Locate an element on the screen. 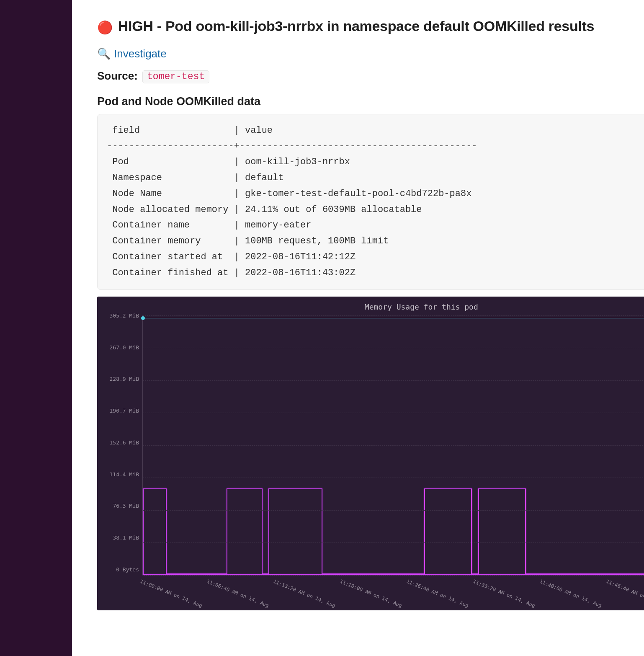 This screenshot has height=656, width=644. red-circle-icon: 🔴 is located at coordinates (105, 28).